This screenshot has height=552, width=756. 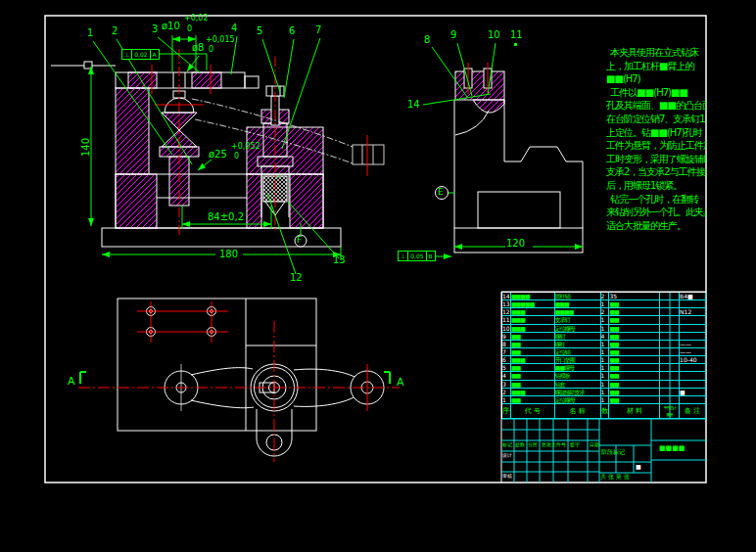 What do you see at coordinates (403, 256) in the screenshot?
I see `fcf-symbol: ⊥` at bounding box center [403, 256].